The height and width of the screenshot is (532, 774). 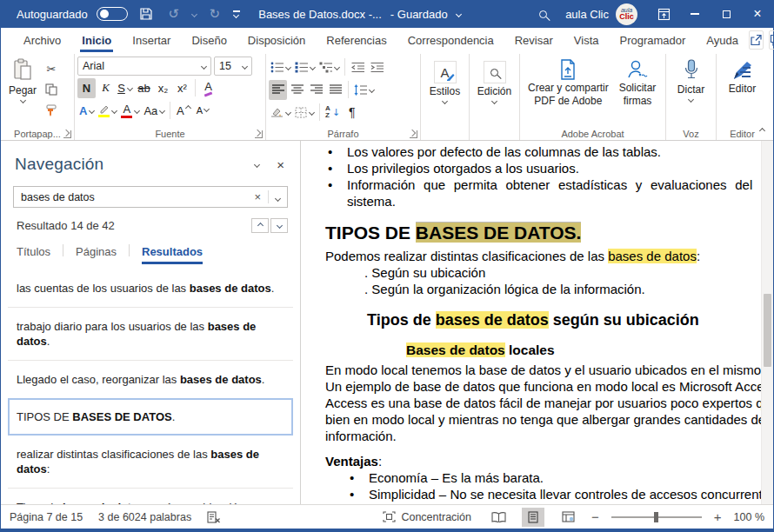 I want to click on dictate-button: Dictar, so click(x=691, y=90).